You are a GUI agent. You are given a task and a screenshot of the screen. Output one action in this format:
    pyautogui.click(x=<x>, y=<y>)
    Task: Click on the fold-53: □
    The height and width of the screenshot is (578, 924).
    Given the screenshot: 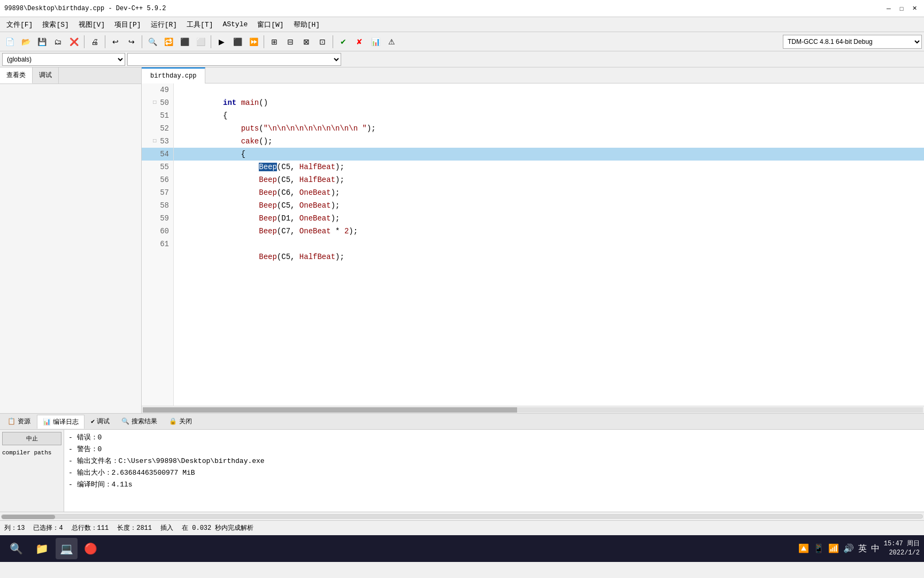 What is the action you would take?
    pyautogui.click(x=155, y=141)
    